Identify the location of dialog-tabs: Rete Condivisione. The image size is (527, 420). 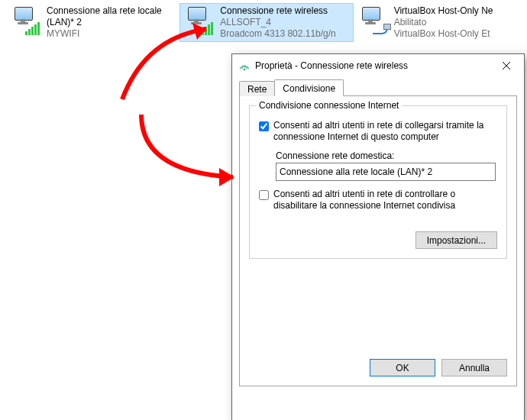
(378, 87).